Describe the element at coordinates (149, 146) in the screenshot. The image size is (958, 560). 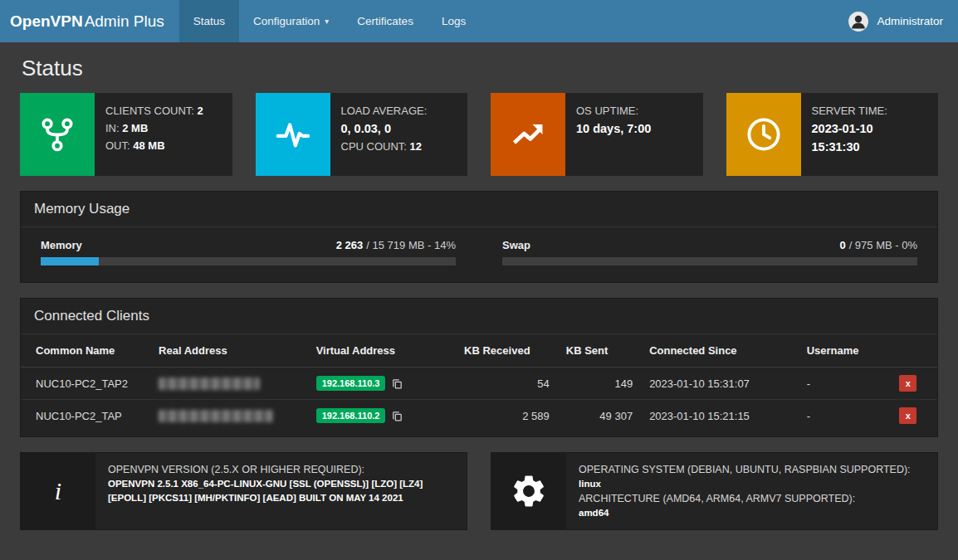
I see `clients-out-value: 48 MB` at that location.